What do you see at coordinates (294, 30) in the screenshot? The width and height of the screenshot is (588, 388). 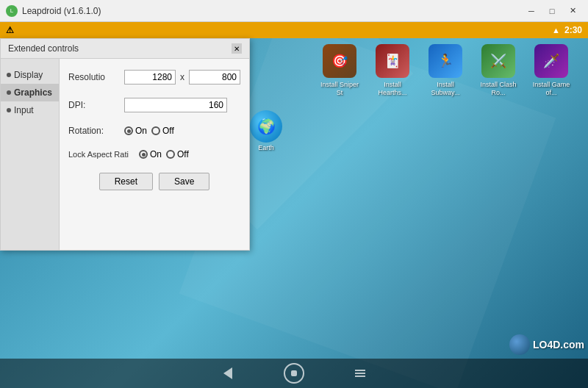 I see `warning-bar: ⚠` at bounding box center [294, 30].